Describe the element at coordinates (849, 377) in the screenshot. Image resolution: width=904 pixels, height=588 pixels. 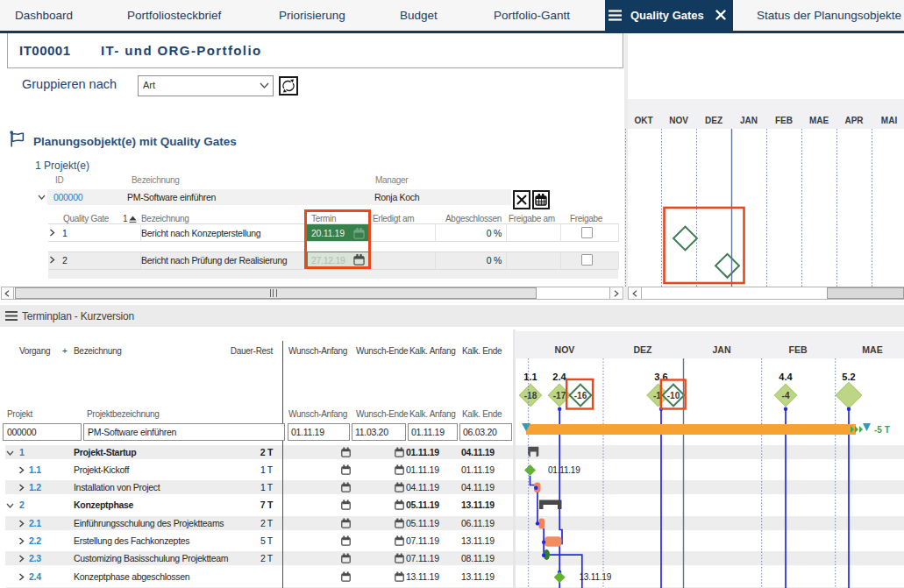
I see `svg-text: 5.2` at that location.